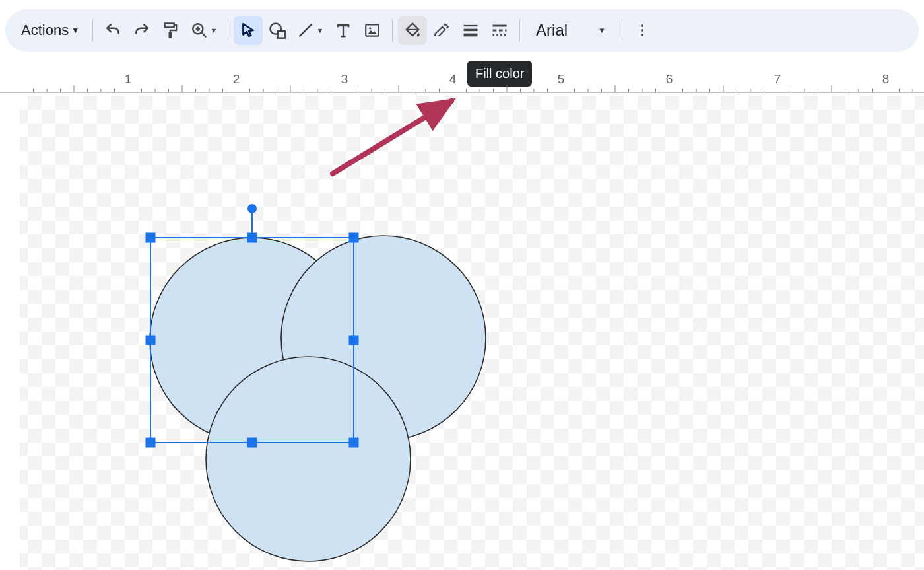 The image size is (924, 570). I want to click on svg-text: 7, so click(777, 79).